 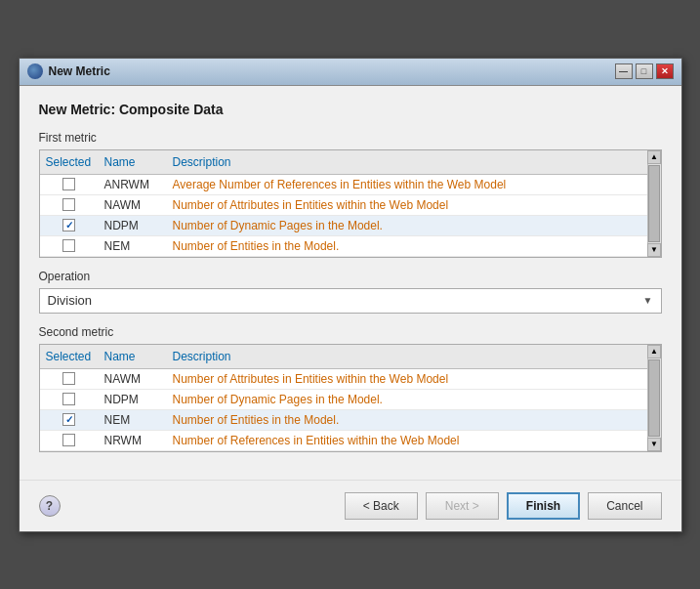 What do you see at coordinates (350, 72) in the screenshot?
I see `title-bar: New Metric — □ ✕` at bounding box center [350, 72].